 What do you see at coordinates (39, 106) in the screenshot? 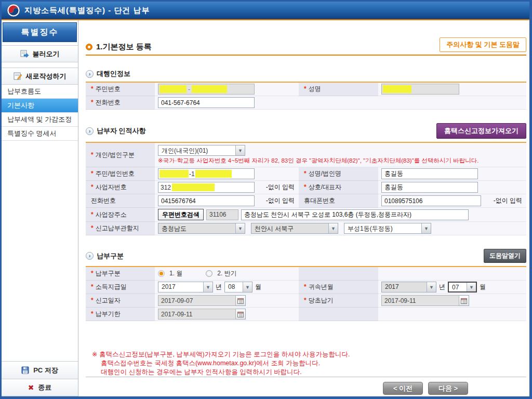
I see `sidebar-item-basic-info: 기본사항` at bounding box center [39, 106].